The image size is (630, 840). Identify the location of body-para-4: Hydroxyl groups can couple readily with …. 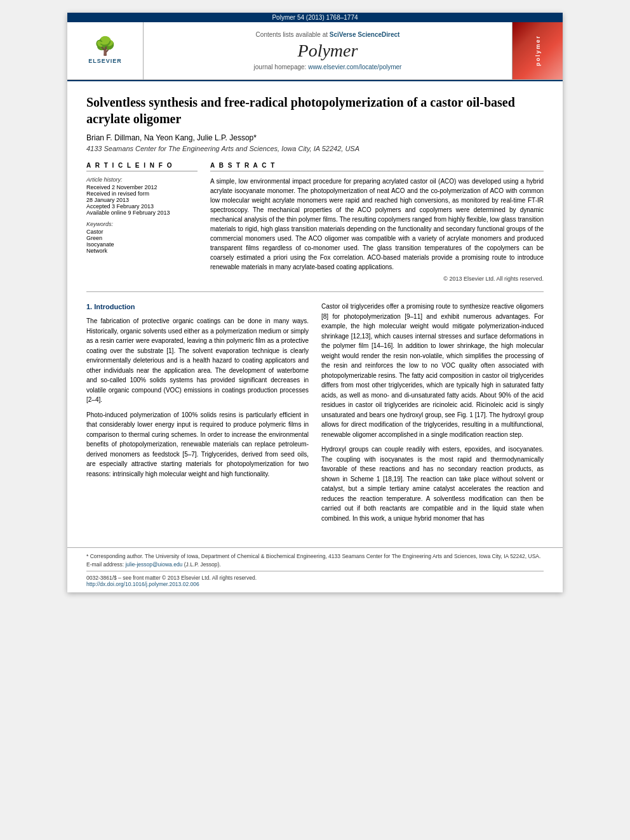
(432, 484).